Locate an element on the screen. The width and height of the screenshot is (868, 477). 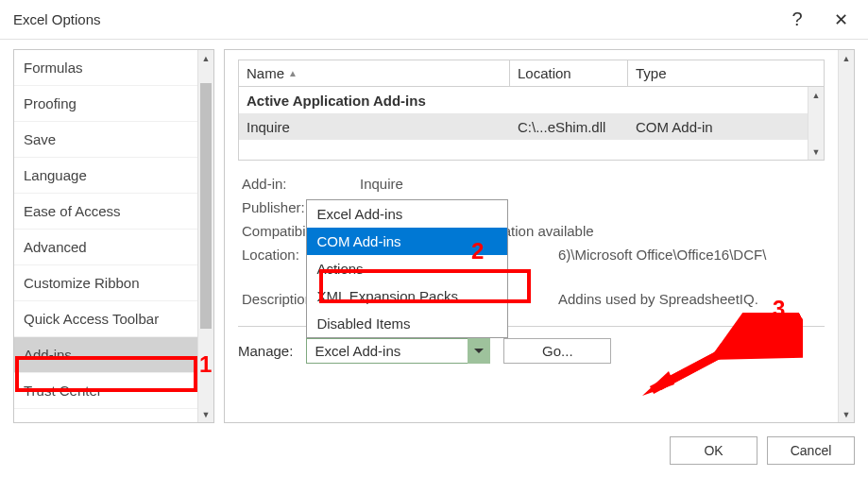
cell-location: C:\...eShim.dll is located at coordinates (569, 127).